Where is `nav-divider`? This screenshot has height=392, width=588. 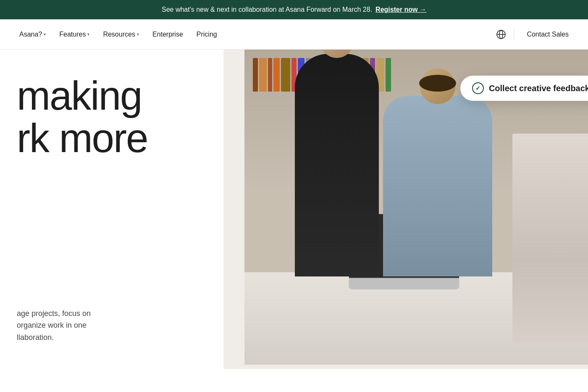 nav-divider is located at coordinates (514, 34).